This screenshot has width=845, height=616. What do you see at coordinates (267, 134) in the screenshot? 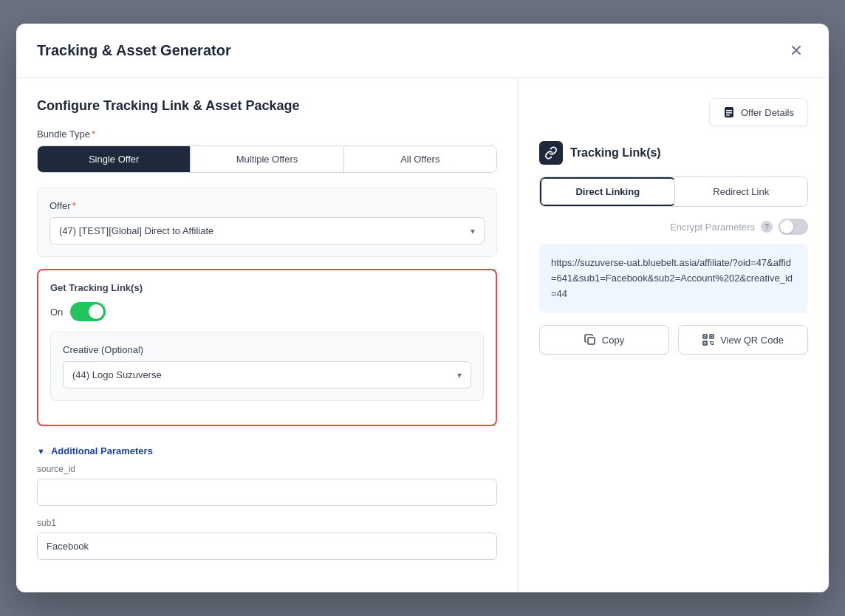
I see `bundle-type-label: Bundle Type*` at bounding box center [267, 134].